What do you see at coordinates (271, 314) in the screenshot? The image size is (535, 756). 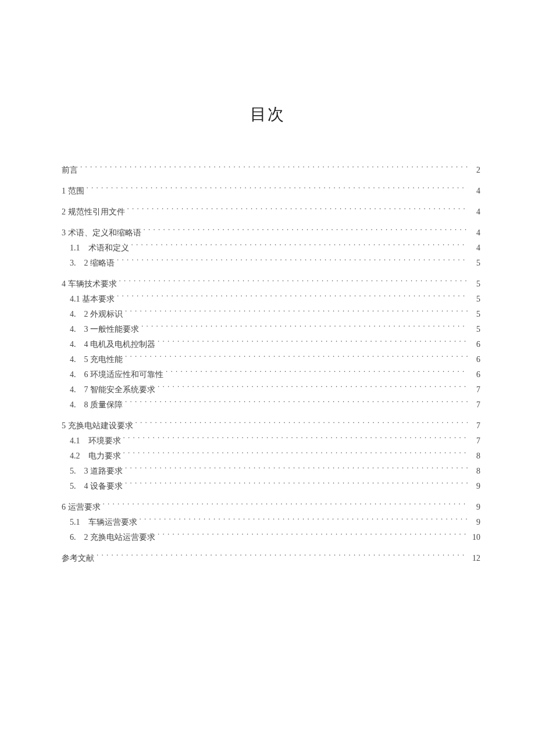 I see `toc-entry: 4. 2 外观标识5` at bounding box center [271, 314].